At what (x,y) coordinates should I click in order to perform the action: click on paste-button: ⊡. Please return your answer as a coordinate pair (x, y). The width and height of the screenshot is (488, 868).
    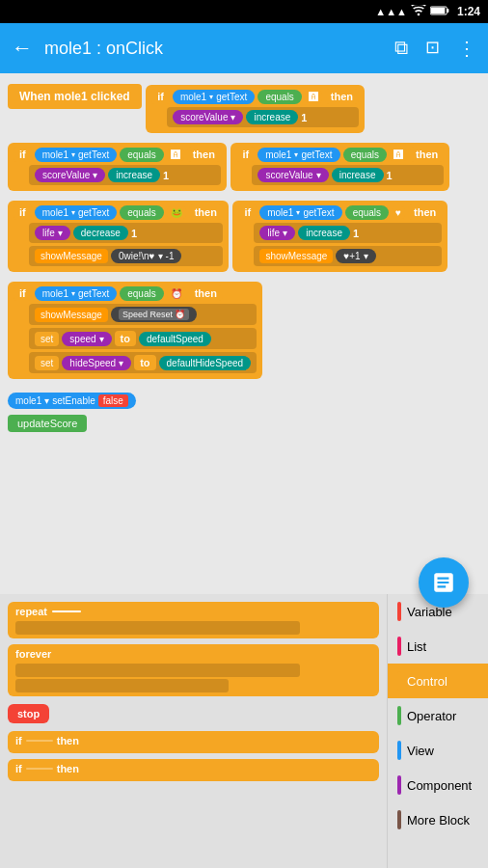
    Looking at the image, I should click on (432, 48).